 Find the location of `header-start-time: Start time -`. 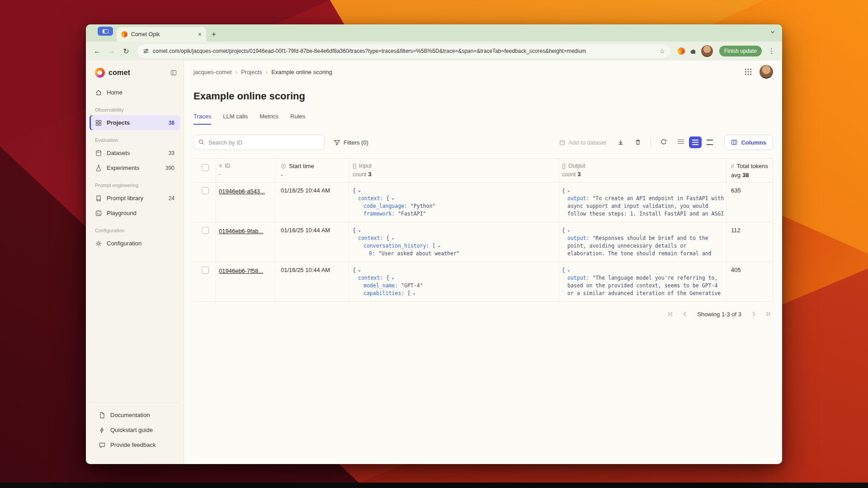

header-start-time: Start time - is located at coordinates (312, 170).